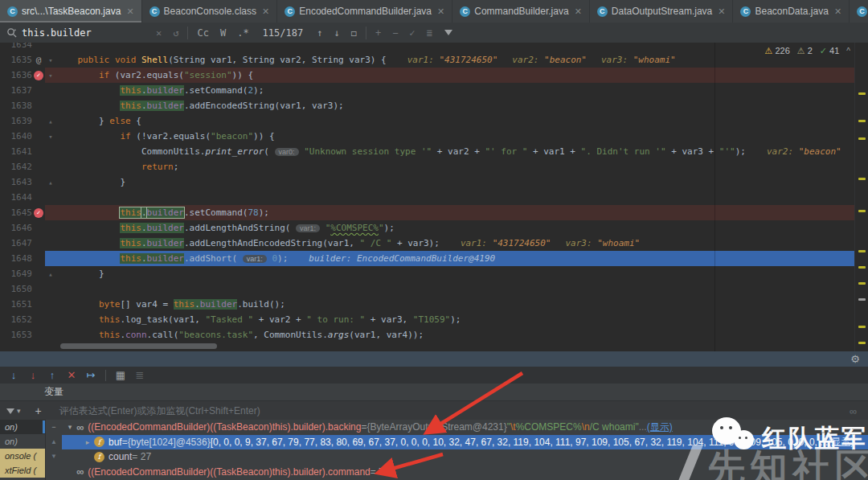 This screenshot has height=480, width=868. Describe the element at coordinates (428, 289) in the screenshot. I see `editor-line: 1650` at that location.